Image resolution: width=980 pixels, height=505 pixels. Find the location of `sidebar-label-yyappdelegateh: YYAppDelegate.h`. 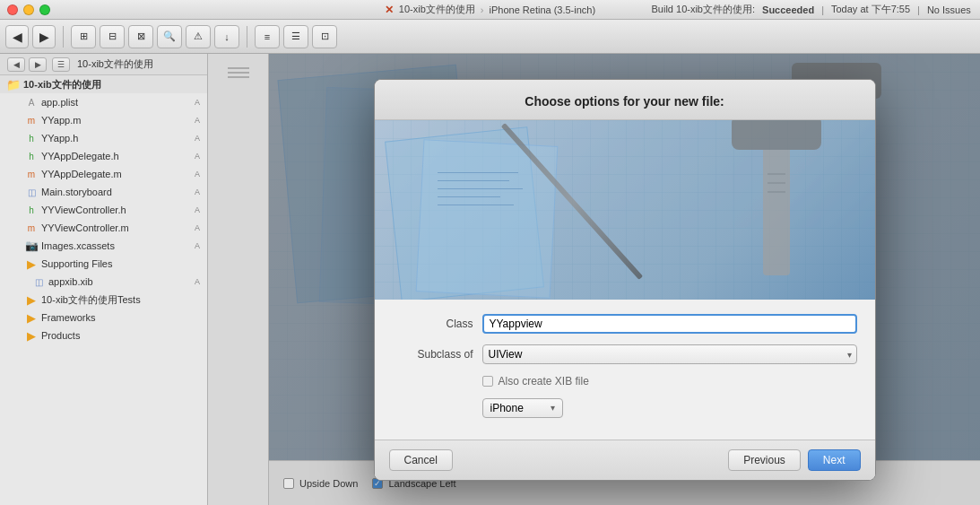

sidebar-label-yyappdelegateh: YYAppDelegate.h is located at coordinates (118, 156).